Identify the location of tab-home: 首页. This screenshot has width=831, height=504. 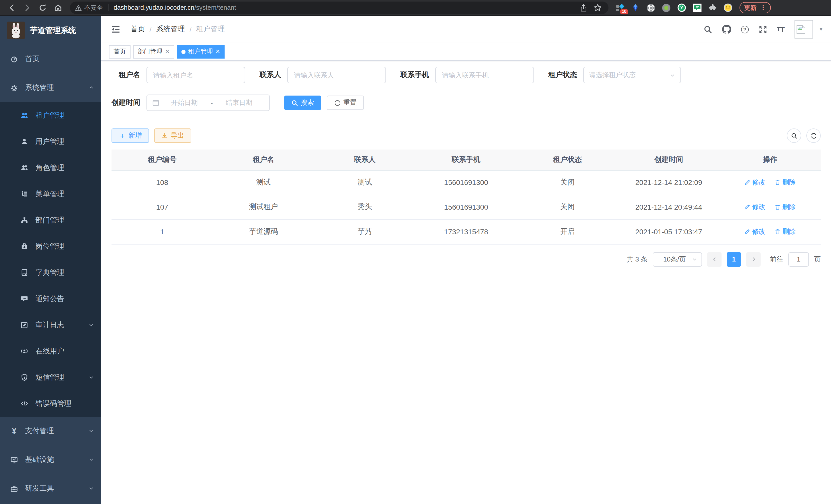
(120, 52).